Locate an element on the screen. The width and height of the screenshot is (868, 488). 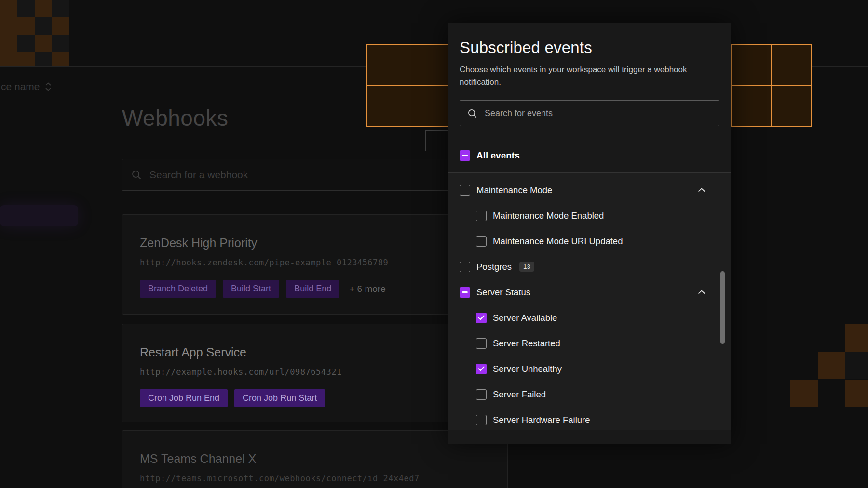
event-row: Server Available is located at coordinates (589, 318).